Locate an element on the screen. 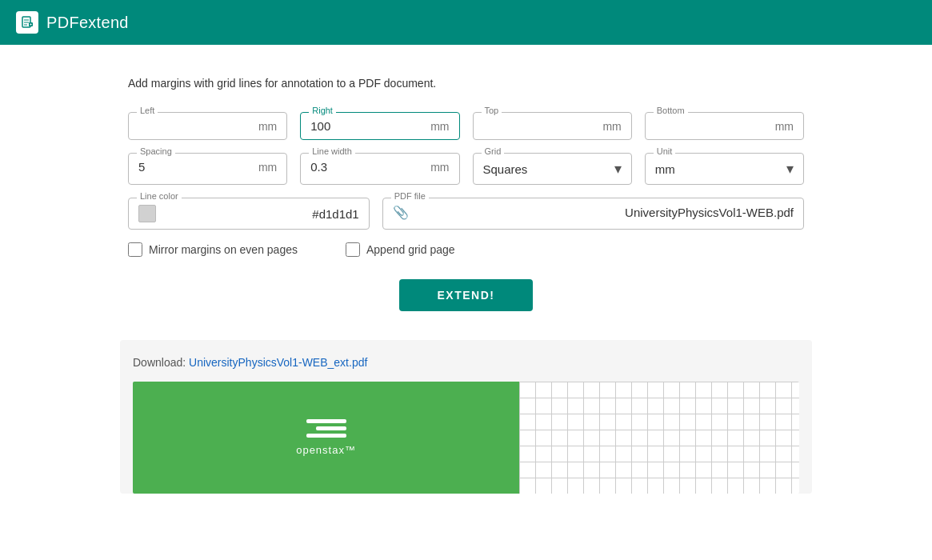 This screenshot has height=560, width=932. bottom-label: Bottom is located at coordinates (670, 110).